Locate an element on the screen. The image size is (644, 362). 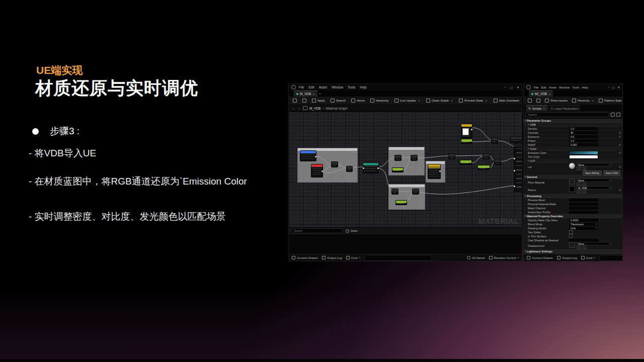
maximize-button: ▢ is located at coordinates (613, 87).